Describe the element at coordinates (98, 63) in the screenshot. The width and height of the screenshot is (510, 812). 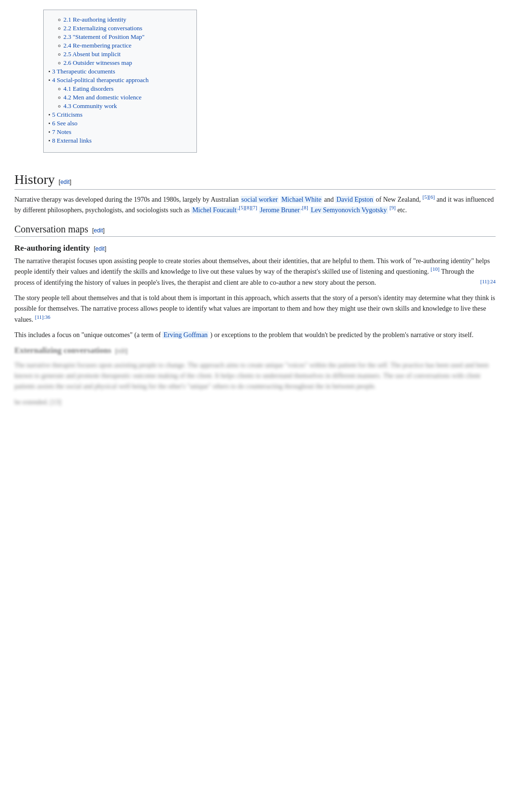
I see `toc-link-2-6: 2.6 Outsider witnesses map` at that location.